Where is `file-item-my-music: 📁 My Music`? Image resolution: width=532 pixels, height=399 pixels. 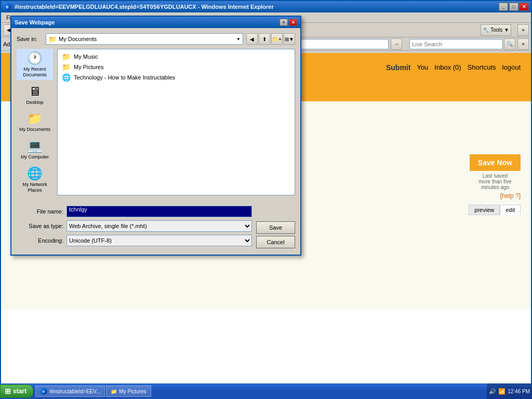 file-item-my-music: 📁 My Music is located at coordinates (176, 57).